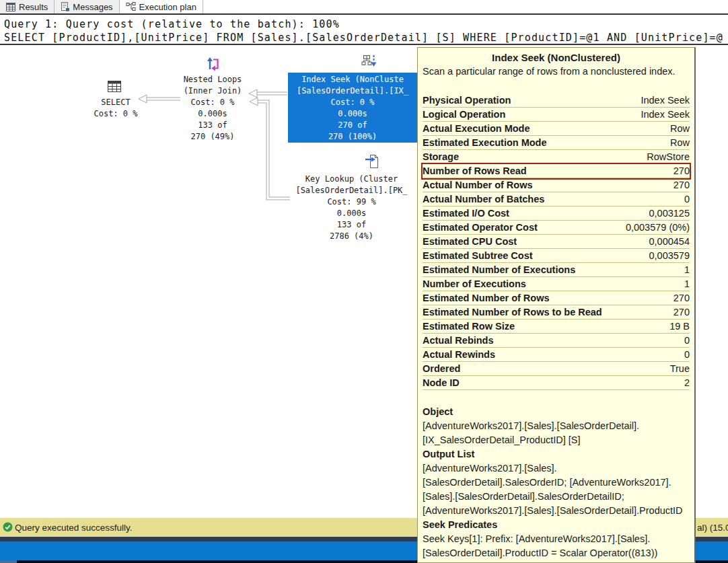  What do you see at coordinates (353, 125) in the screenshot?
I see `plan-node-line: 270 of` at bounding box center [353, 125].